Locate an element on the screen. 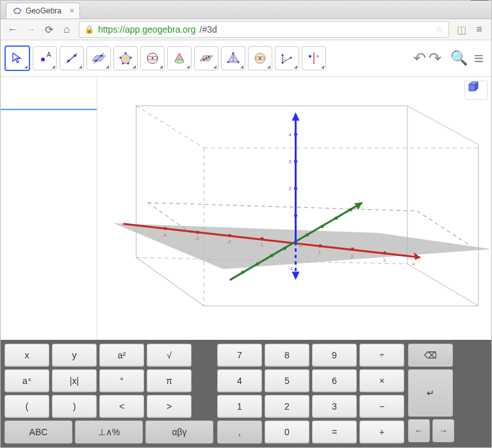 The width and height of the screenshot is (492, 448). key-lt: < is located at coordinates (122, 406).